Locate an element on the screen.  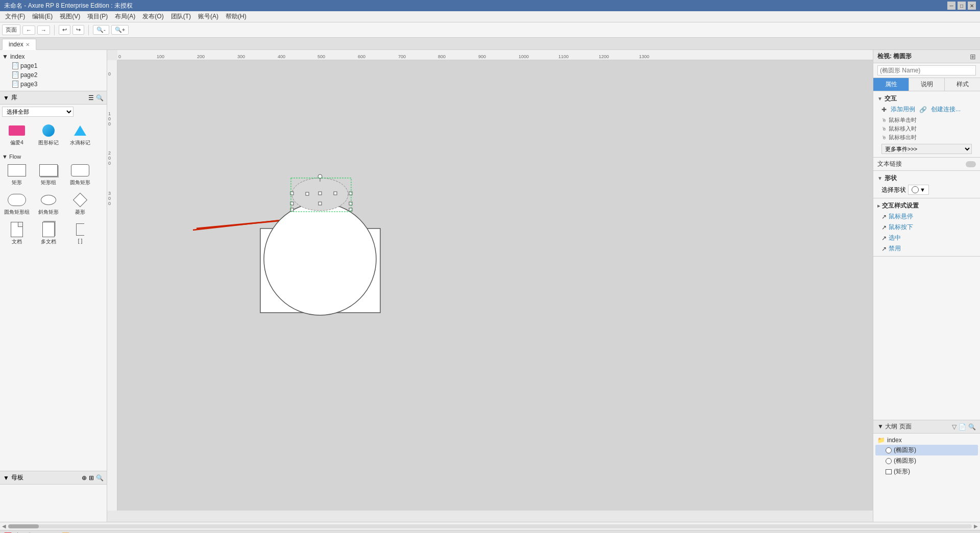
interaction-add-row: ✚ 添加用例 🔗 创建连接... is located at coordinates (927, 109).